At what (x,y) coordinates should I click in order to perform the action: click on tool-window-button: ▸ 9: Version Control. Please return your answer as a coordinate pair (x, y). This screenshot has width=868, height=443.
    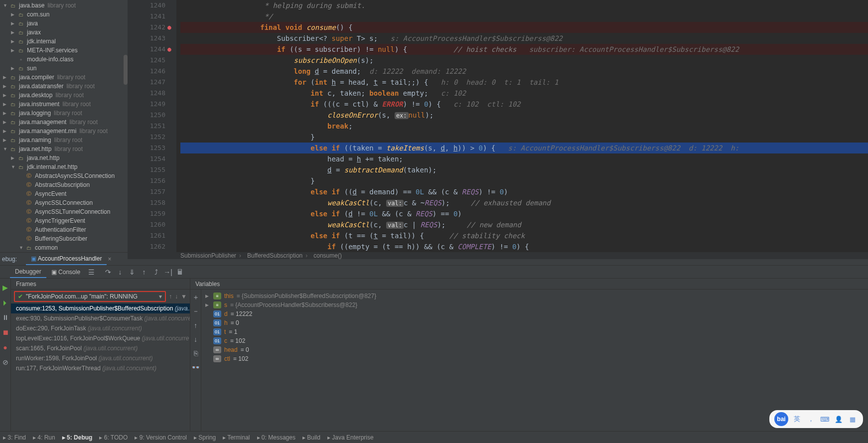
    Looking at the image, I should click on (160, 438).